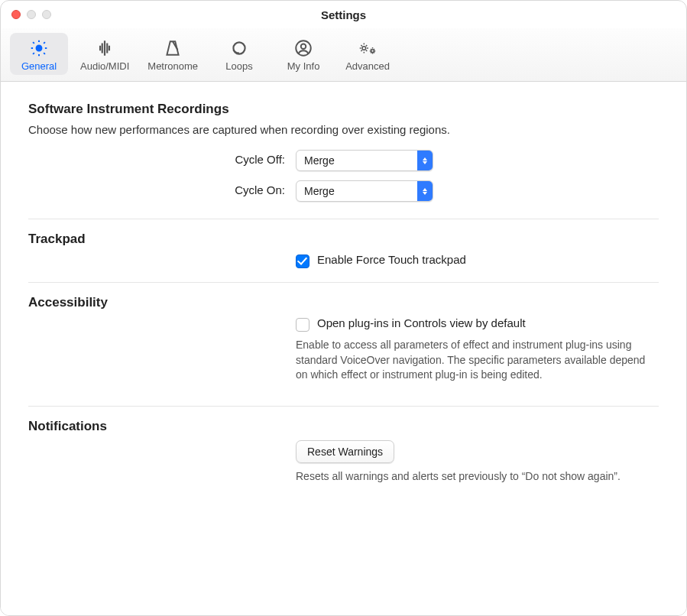 This screenshot has height=616, width=687. Describe the element at coordinates (344, 109) in the screenshot. I see `recordings-heading: Software Instrument Recordings` at that location.